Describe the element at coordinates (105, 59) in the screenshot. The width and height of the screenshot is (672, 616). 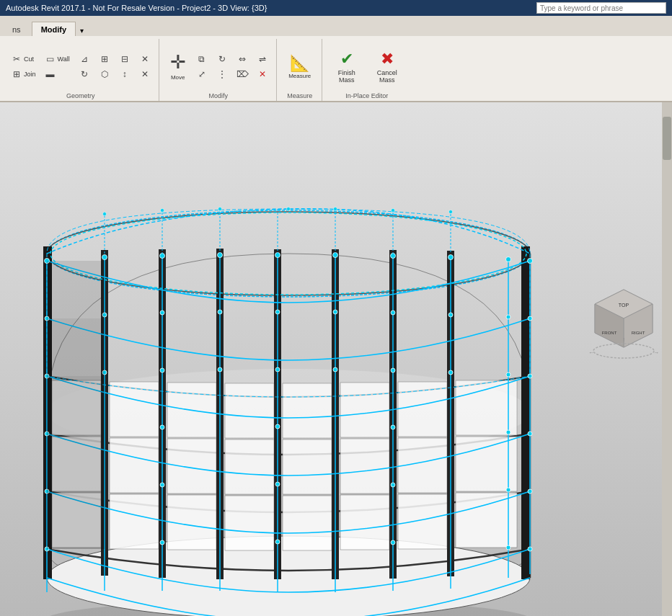
I see `tool-a2: ⊞` at that location.